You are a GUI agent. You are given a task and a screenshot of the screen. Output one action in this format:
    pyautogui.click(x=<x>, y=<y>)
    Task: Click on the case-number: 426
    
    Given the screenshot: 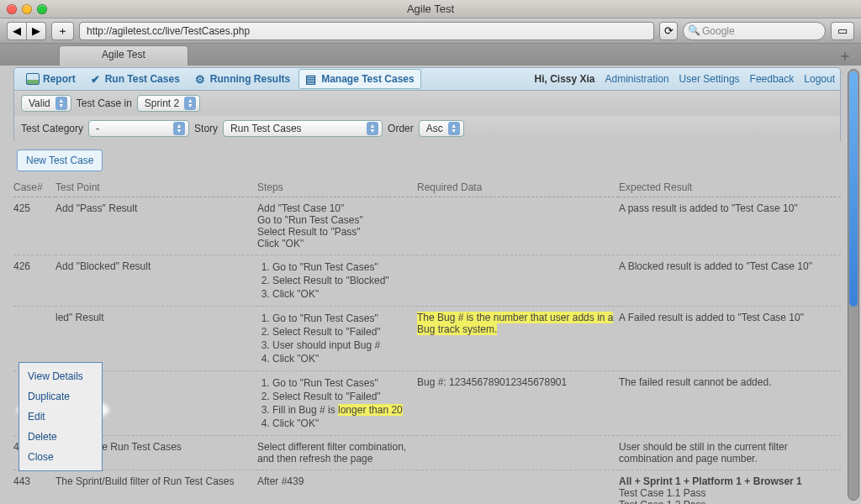 What is the action you would take?
    pyautogui.click(x=34, y=281)
    